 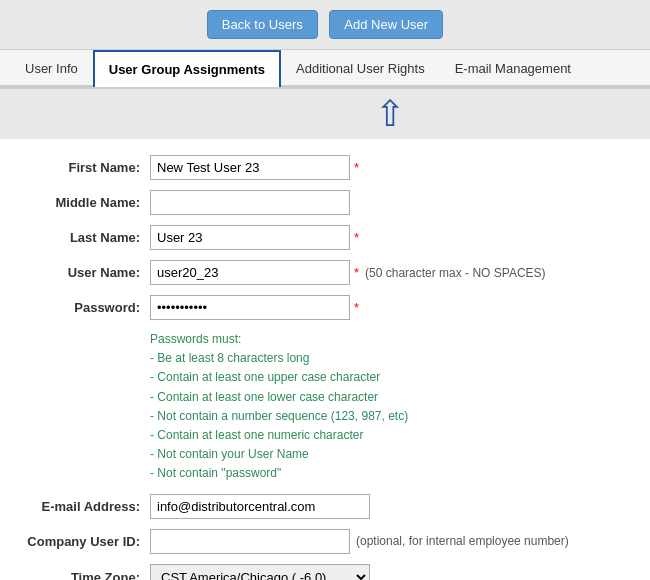 What do you see at coordinates (356, 308) in the screenshot?
I see `password-required: *` at bounding box center [356, 308].